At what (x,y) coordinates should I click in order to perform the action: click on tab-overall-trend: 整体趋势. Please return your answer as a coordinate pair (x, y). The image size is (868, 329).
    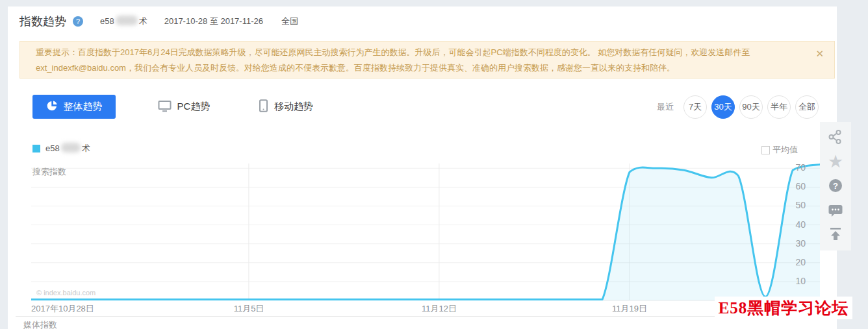
    Looking at the image, I should click on (74, 106).